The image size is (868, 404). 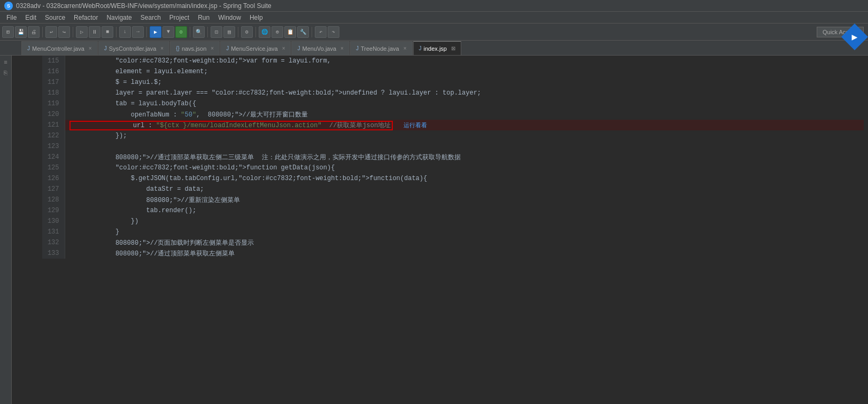 What do you see at coordinates (53, 189) in the screenshot?
I see `line-number: 127` at bounding box center [53, 189].